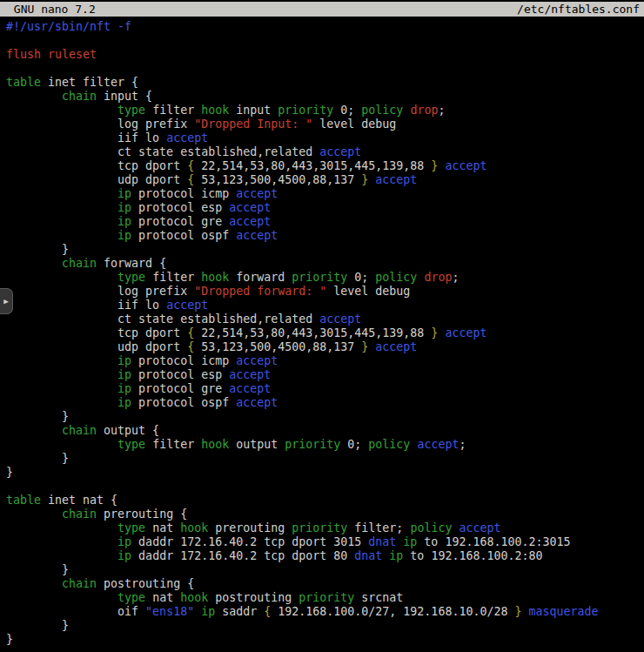  What do you see at coordinates (124, 96) in the screenshot?
I see `code-token: input {` at bounding box center [124, 96].